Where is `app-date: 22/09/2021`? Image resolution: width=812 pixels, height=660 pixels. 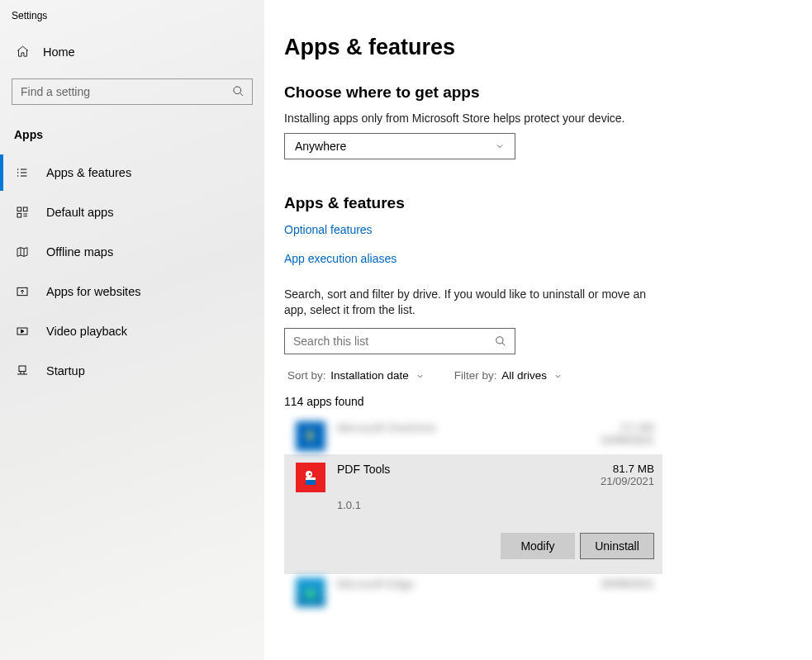 app-date: 22/09/2021 is located at coordinates (628, 439).